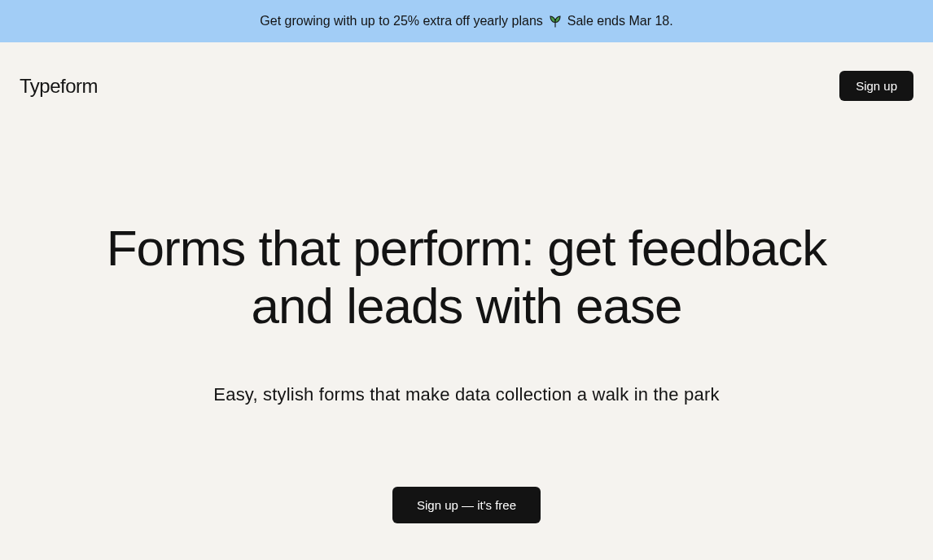 Image resolution: width=933 pixels, height=560 pixels. I want to click on promo-banner: Get growing with up to 25% extra off yea…, so click(466, 21).